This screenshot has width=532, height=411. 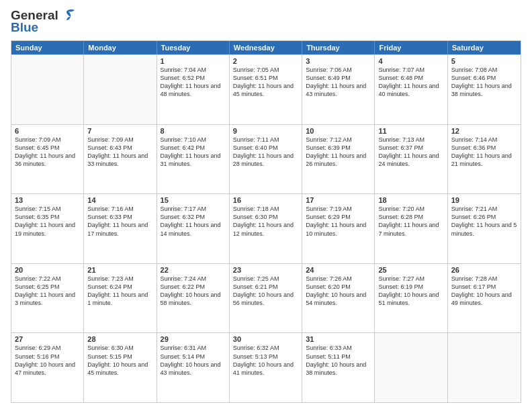 What do you see at coordinates (339, 200) in the screenshot?
I see `day-number: 17` at bounding box center [339, 200].